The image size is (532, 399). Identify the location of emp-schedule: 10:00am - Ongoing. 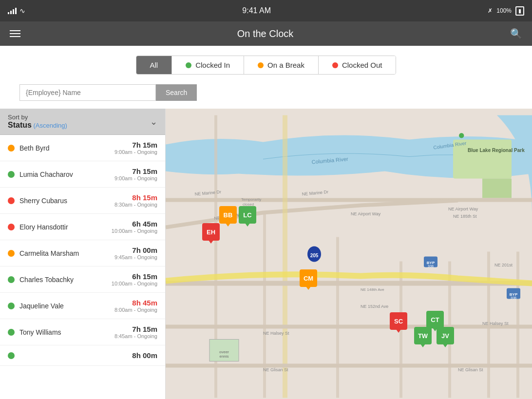
(134, 231).